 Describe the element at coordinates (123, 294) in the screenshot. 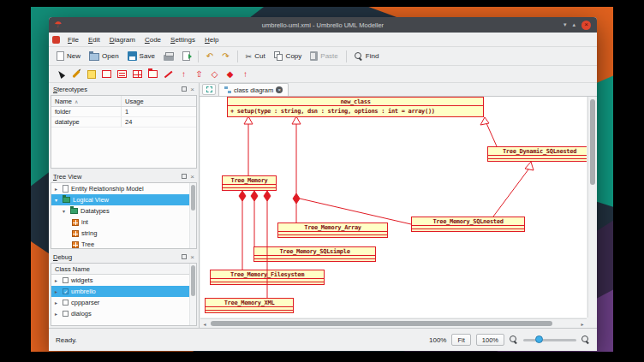

I see `debug-list: Class Name widgets umbrello cppparser di` at that location.